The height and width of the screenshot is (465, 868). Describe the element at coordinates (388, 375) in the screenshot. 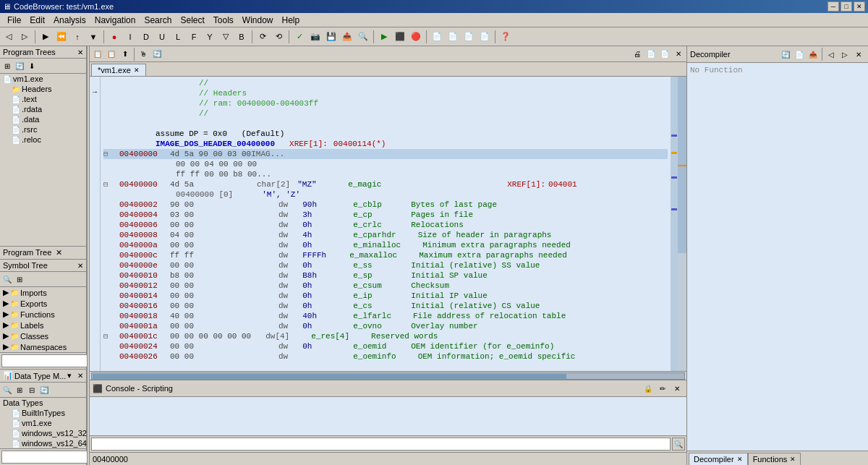

I see `h-scrollbar` at that location.